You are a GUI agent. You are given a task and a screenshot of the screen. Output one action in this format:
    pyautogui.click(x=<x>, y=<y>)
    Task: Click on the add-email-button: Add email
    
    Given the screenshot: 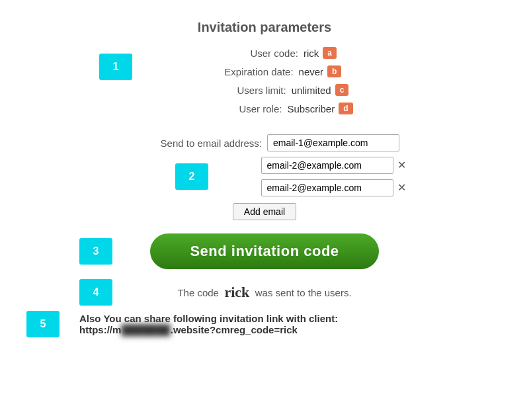 What is the action you would take?
    pyautogui.click(x=264, y=212)
    